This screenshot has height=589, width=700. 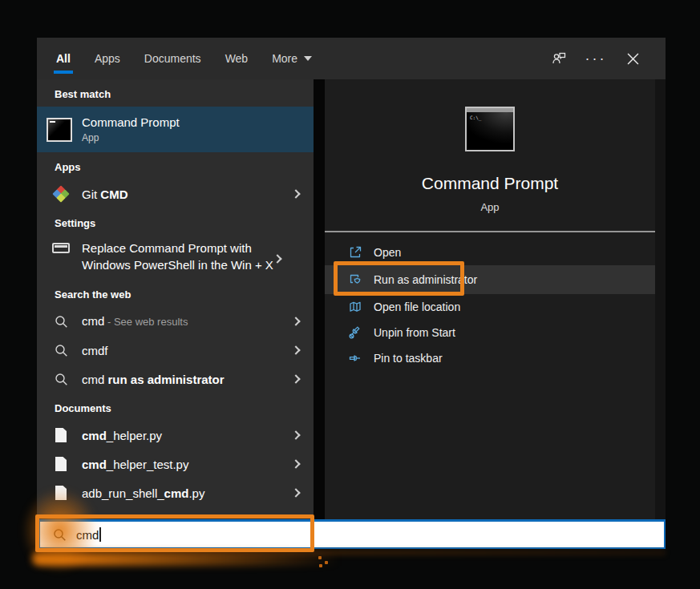 What do you see at coordinates (59, 130) in the screenshot?
I see `command-prompt-icon` at bounding box center [59, 130].